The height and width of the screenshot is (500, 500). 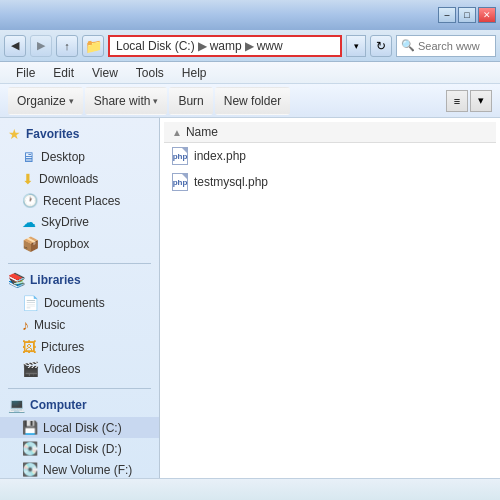 I want to click on back-button: ◀, so click(x=15, y=46).